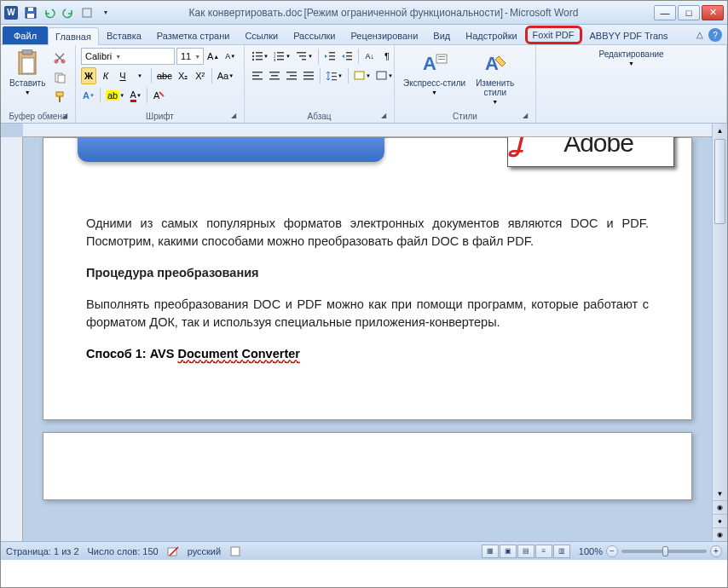 This screenshot has height=588, width=728. Describe the element at coordinates (367, 355) in the screenshot. I see `paragraph-method1: Способ 1: AVS Document Converter` at that location.